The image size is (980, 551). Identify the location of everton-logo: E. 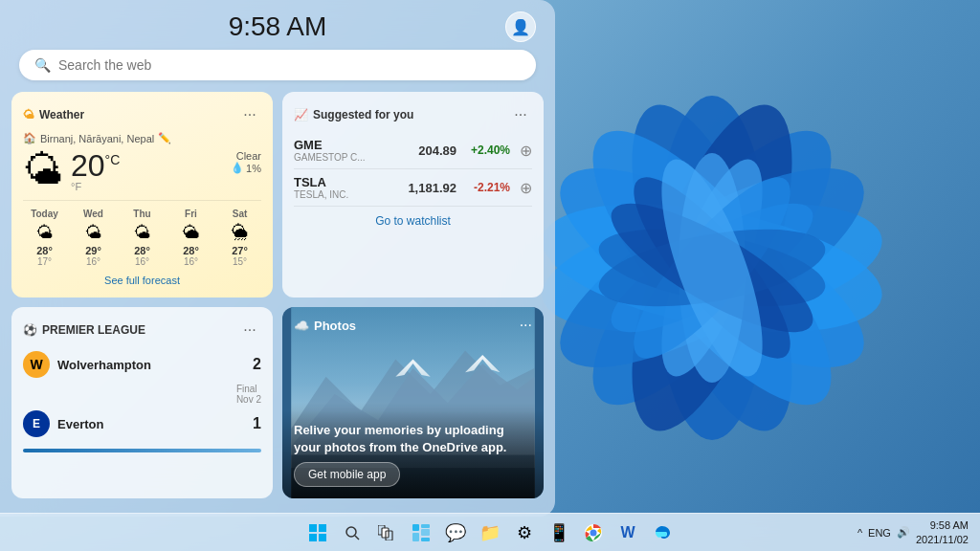
(36, 424).